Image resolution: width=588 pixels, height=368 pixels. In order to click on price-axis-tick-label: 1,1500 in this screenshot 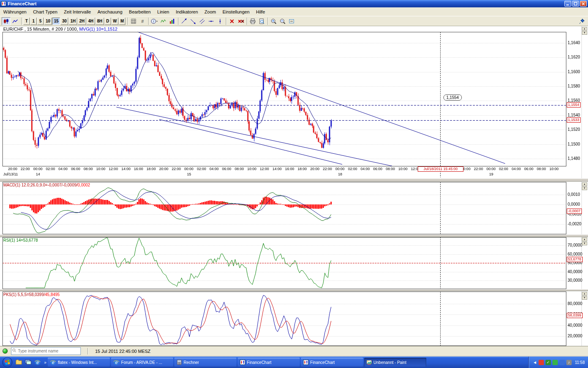, I will do `click(574, 144)`.